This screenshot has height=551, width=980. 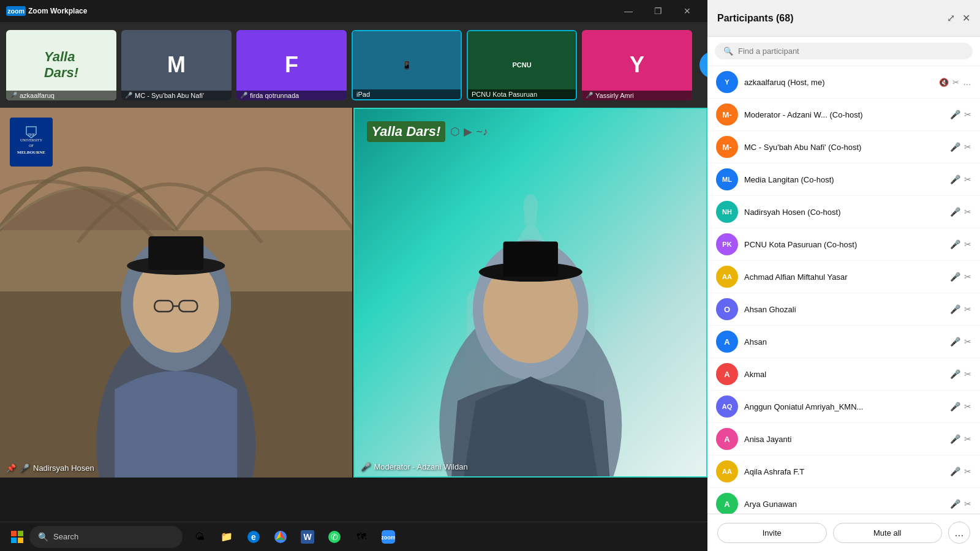 What do you see at coordinates (307, 537) in the screenshot?
I see `taskbar-app-word: W` at bounding box center [307, 537].